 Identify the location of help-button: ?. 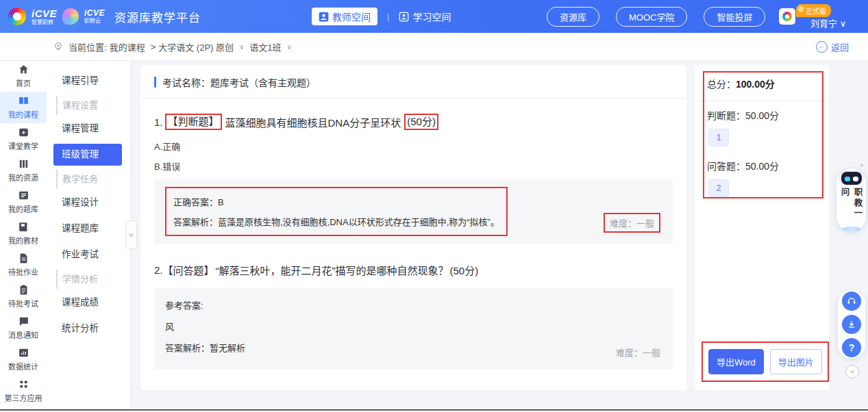
(852, 348).